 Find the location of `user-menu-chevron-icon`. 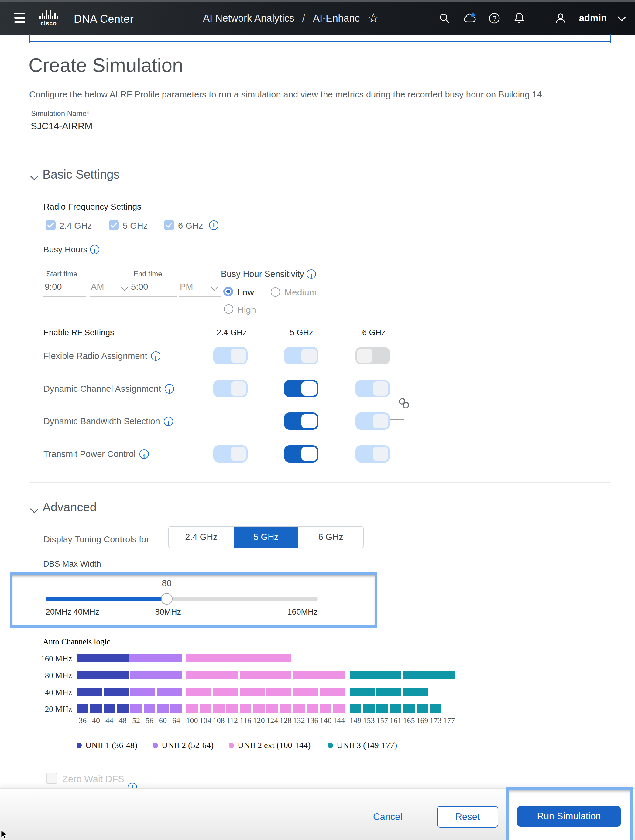

user-menu-chevron-icon is located at coordinates (622, 17).